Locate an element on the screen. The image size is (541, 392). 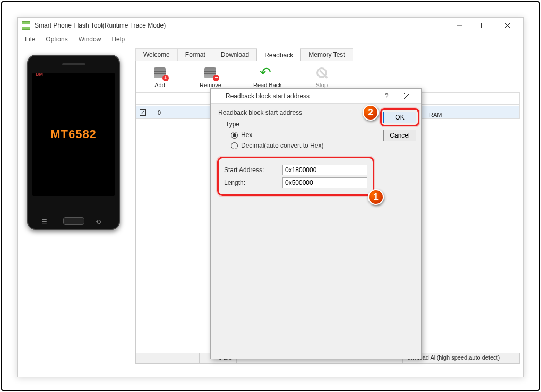
dialog-titlebar: Readback block start address ? is located at coordinates (316, 96).